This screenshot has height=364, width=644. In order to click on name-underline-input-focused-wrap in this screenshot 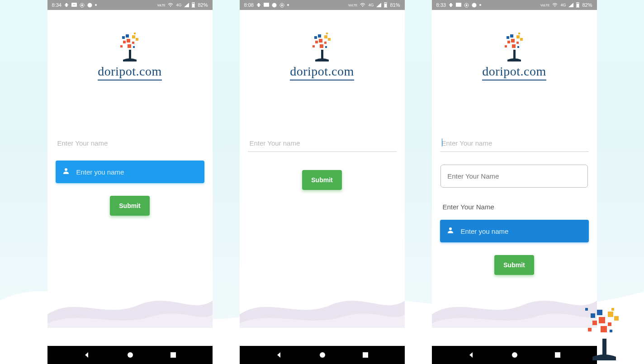, I will do `click(515, 143)`.